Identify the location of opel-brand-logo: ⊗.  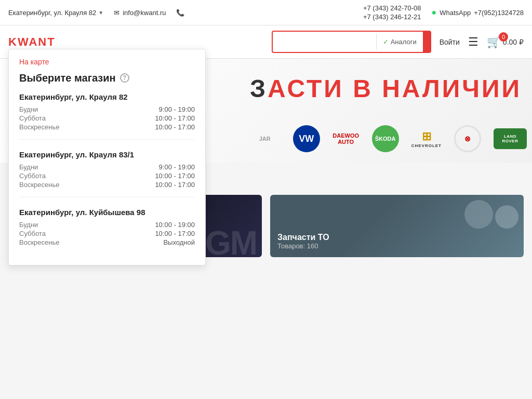
(468, 139).